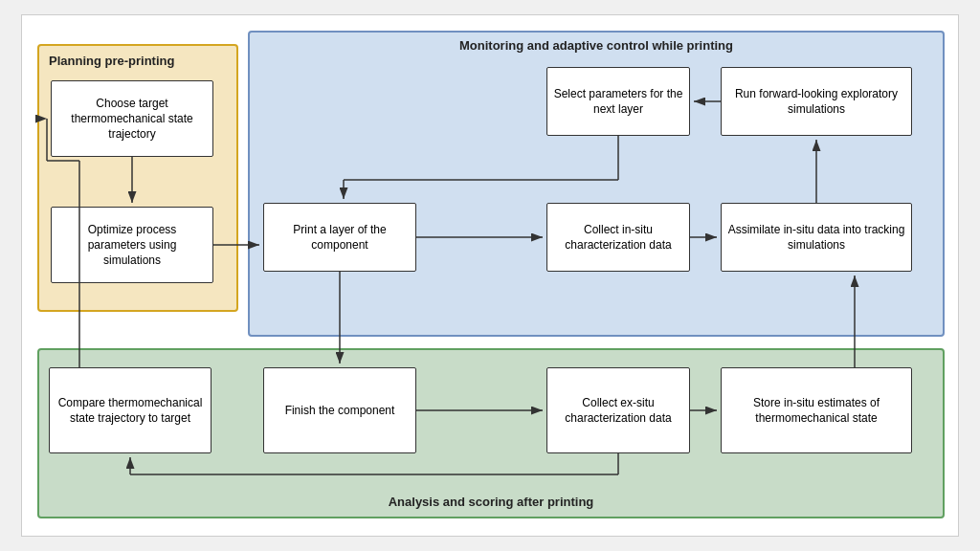 The image size is (980, 551). What do you see at coordinates (138, 61) in the screenshot?
I see `planning-label: Planning pre-printing` at bounding box center [138, 61].